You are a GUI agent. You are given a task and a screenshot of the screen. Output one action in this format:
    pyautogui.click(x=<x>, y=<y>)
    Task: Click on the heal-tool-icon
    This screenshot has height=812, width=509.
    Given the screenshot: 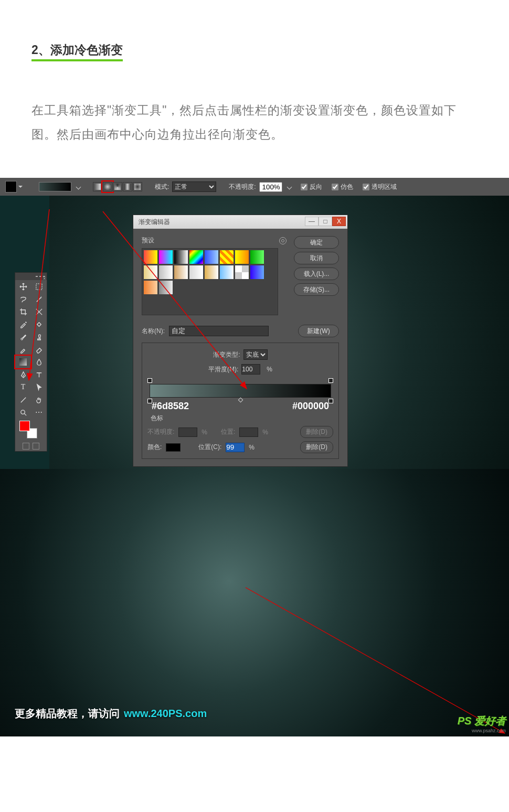 What is the action you would take?
    pyautogui.click(x=39, y=324)
    